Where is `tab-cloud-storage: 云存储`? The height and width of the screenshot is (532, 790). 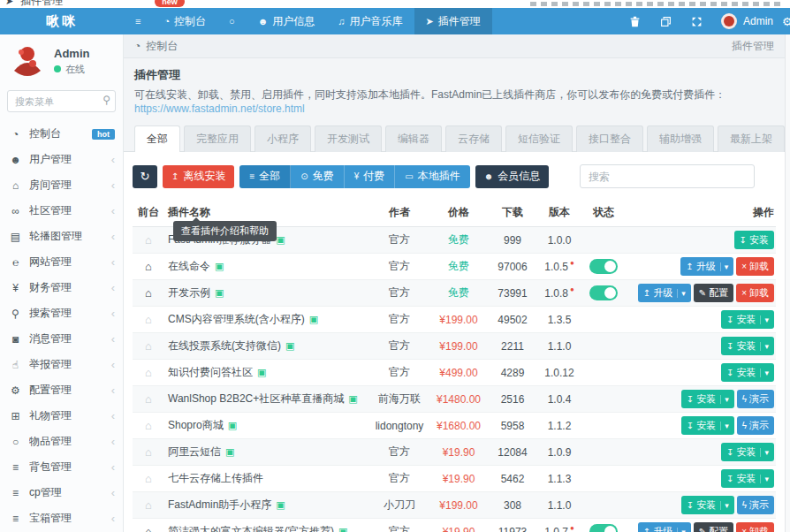
tab-cloud-storage: 云存储 is located at coordinates (474, 139).